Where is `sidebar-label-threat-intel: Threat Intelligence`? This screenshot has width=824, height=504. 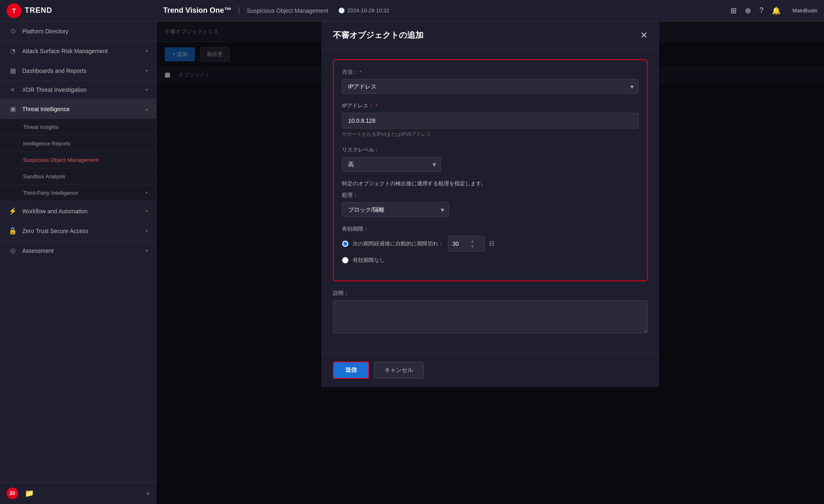 sidebar-label-threat-intel: Threat Intelligence is located at coordinates (82, 109).